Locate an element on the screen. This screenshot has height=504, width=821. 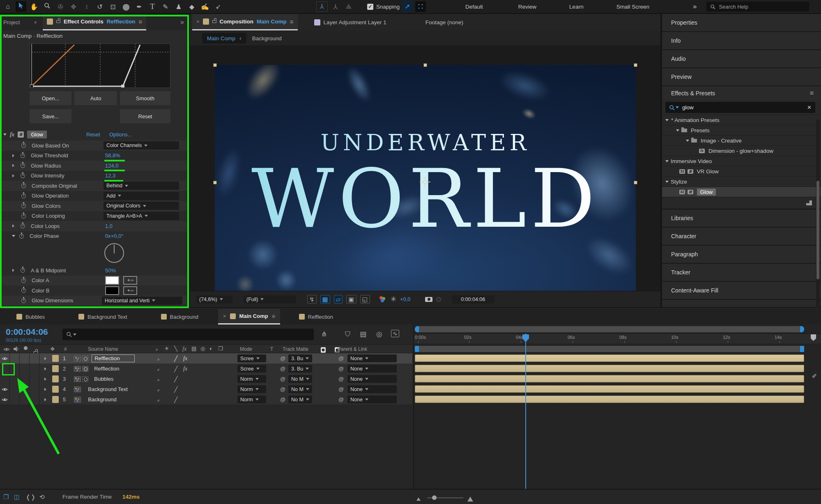
navigator-start-handle is located at coordinates (417, 329).